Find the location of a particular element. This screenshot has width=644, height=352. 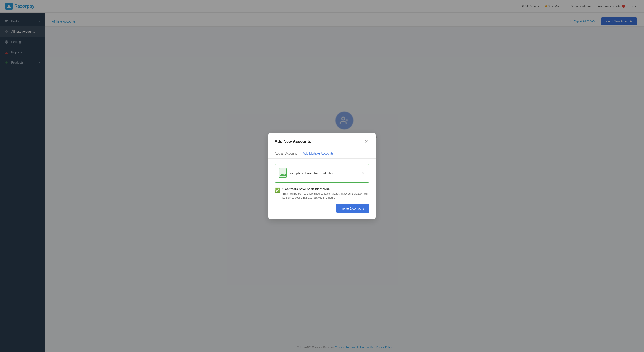

tab-add-multiple: Add Multiple Accounts is located at coordinates (318, 153).